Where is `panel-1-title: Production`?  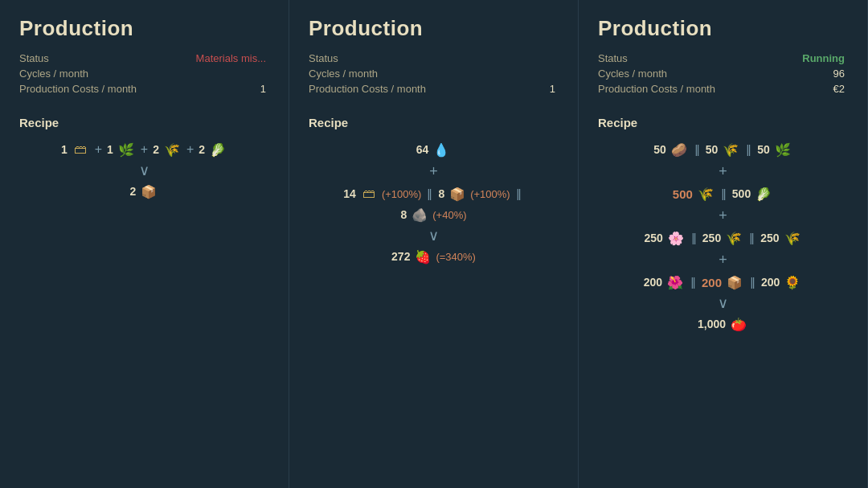
panel-1-title: Production is located at coordinates (145, 29).